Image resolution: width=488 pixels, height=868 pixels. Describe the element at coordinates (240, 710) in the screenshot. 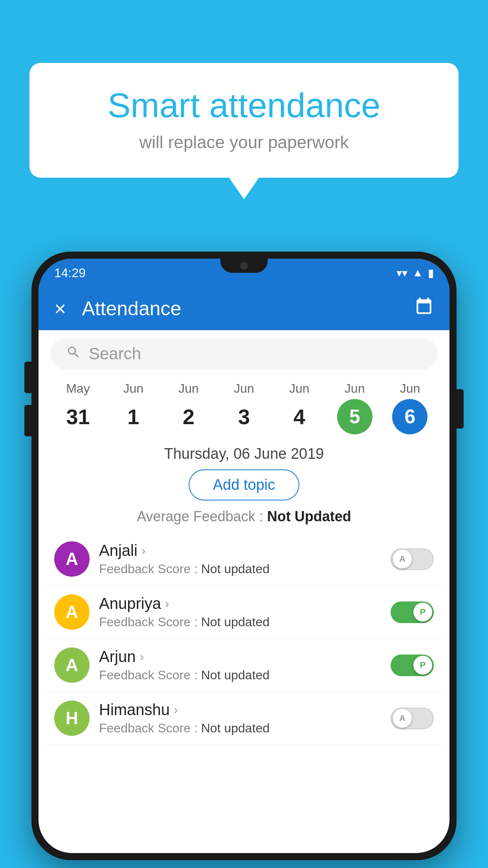

I see `student-name: Himanshu ›` at that location.